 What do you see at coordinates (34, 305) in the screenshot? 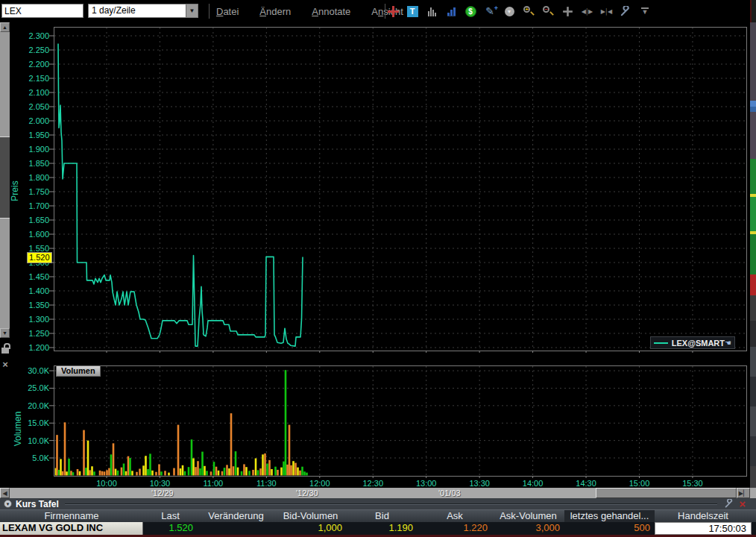
I see `price-axis-label: 1.350` at bounding box center [34, 305].